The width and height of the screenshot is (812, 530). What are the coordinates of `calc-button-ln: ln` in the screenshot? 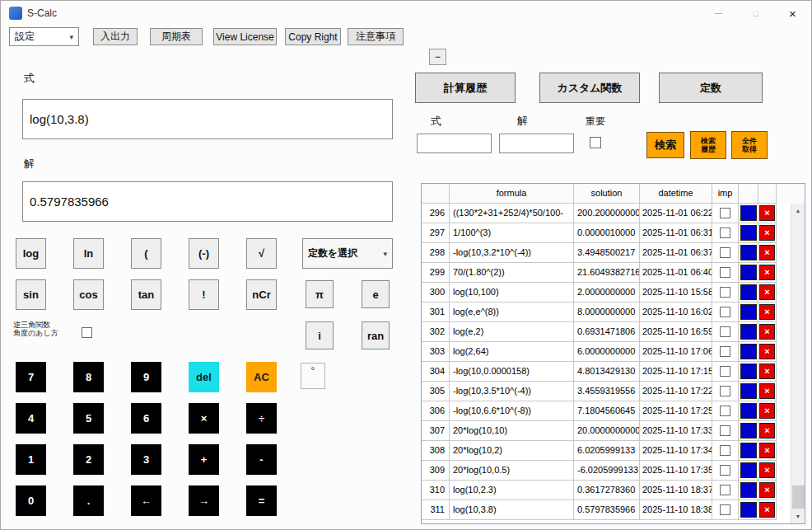 It's located at (89, 254).